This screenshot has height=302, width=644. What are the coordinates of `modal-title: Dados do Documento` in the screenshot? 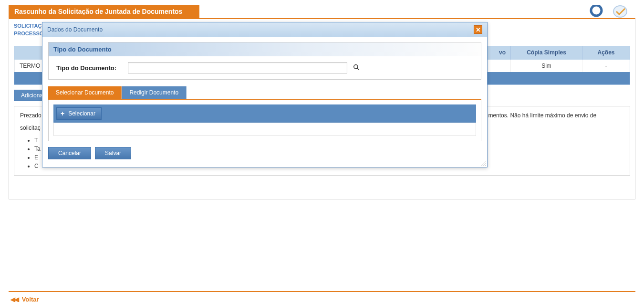 It's located at (75, 30).